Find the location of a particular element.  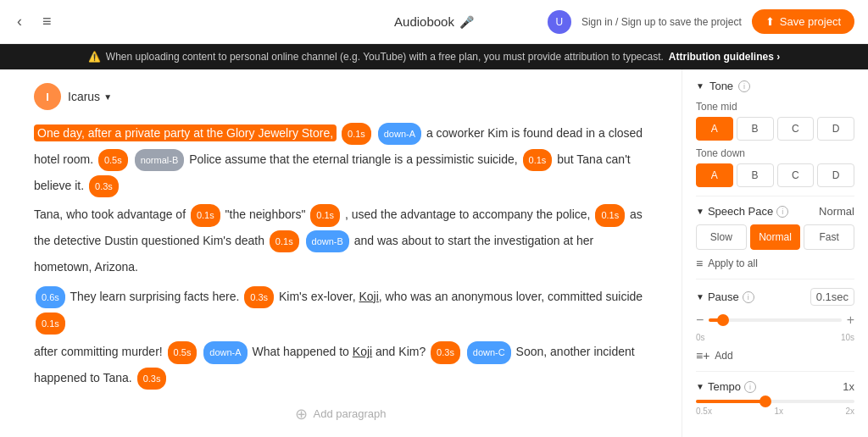

text-segment: after committing murder! is located at coordinates (100, 351).